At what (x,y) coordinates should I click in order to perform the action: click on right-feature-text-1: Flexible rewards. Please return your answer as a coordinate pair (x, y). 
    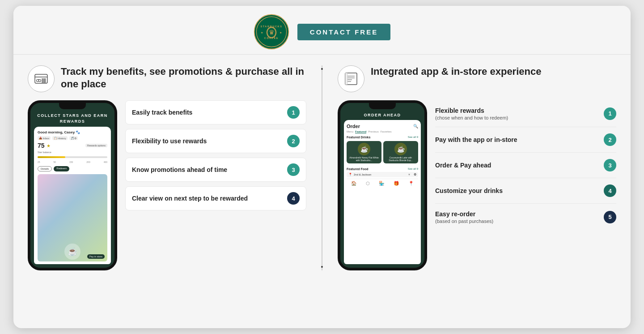
    Looking at the image, I should click on (460, 111).